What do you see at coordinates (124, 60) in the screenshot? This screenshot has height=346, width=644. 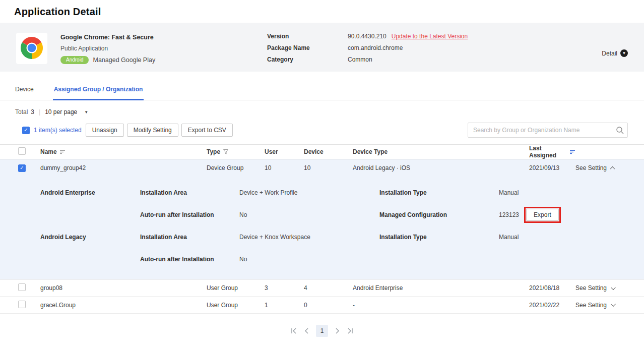 I see `store-name: Managed Google Play` at bounding box center [124, 60].